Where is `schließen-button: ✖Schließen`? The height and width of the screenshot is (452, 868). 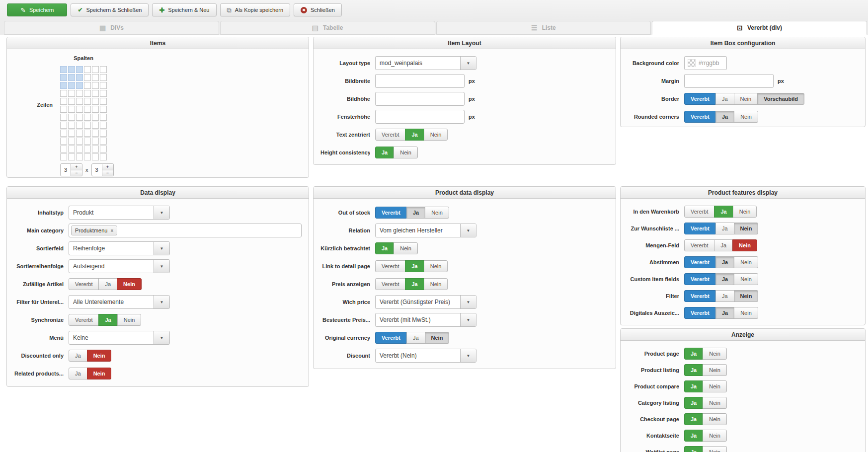 schließen-button: ✖Schließen is located at coordinates (318, 10).